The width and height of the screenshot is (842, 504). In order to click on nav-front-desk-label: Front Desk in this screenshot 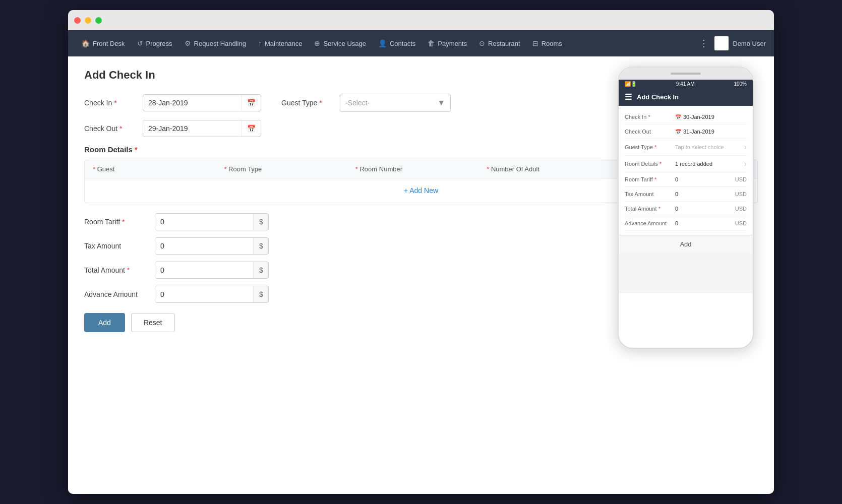, I will do `click(109, 43)`.